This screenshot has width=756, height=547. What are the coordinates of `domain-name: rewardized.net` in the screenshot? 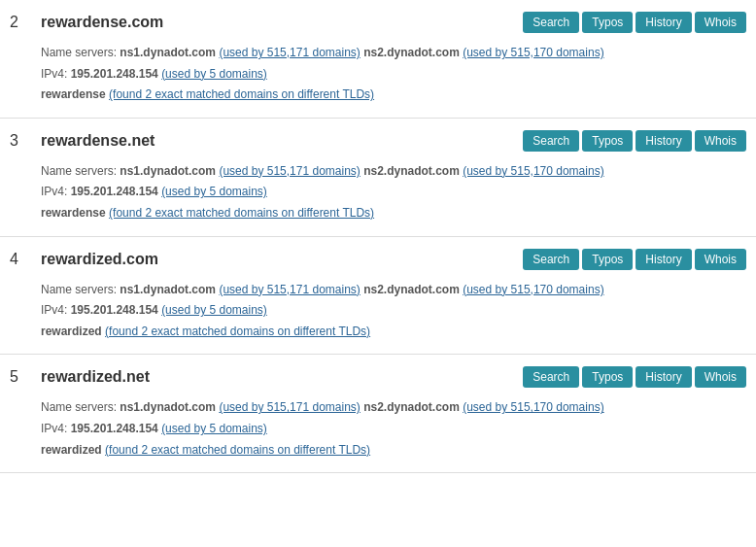 It's located at (95, 377).